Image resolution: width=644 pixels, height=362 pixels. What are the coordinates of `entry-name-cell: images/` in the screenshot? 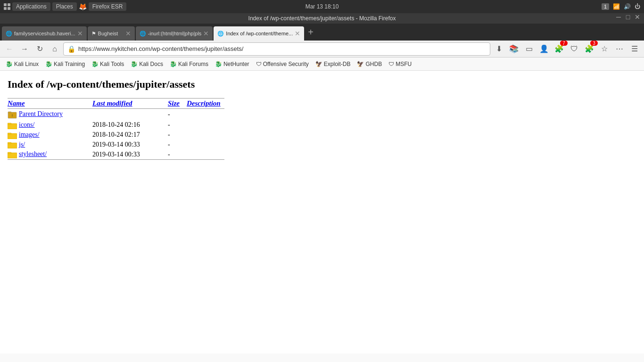 It's located at (50, 135).